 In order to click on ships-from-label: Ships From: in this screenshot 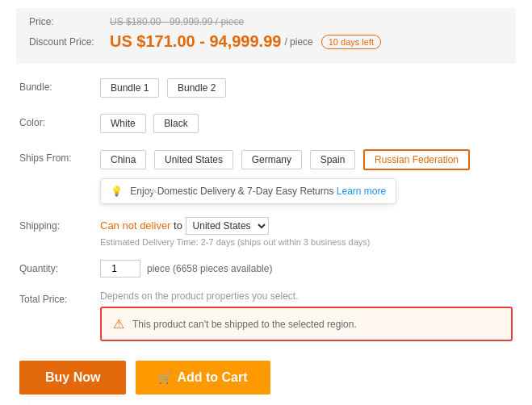, I will do `click(60, 157)`.